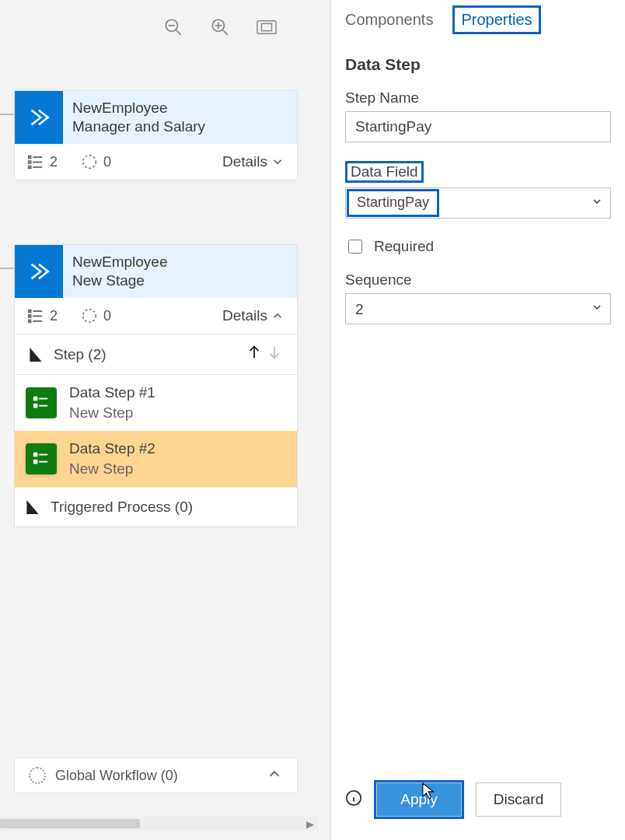 This screenshot has height=840, width=625. I want to click on zoom-out-button, so click(173, 27).